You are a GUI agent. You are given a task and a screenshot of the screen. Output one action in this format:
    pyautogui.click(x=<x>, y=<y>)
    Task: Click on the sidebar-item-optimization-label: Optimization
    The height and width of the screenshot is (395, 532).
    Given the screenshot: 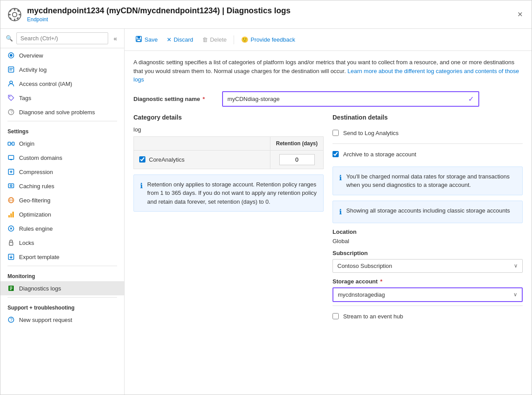 What is the action you would take?
    pyautogui.click(x=35, y=214)
    